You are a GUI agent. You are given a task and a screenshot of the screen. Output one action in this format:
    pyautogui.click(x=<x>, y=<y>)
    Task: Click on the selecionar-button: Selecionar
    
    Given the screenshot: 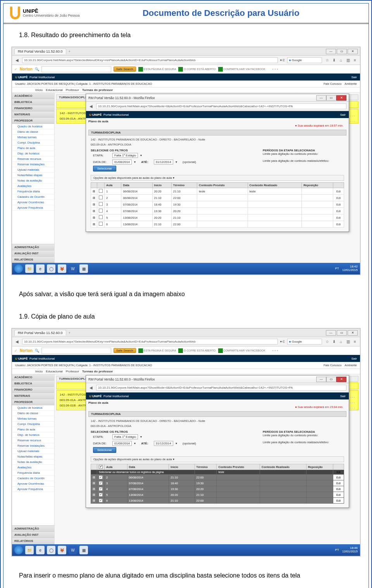 What is the action you would take?
    pyautogui.click(x=105, y=169)
    